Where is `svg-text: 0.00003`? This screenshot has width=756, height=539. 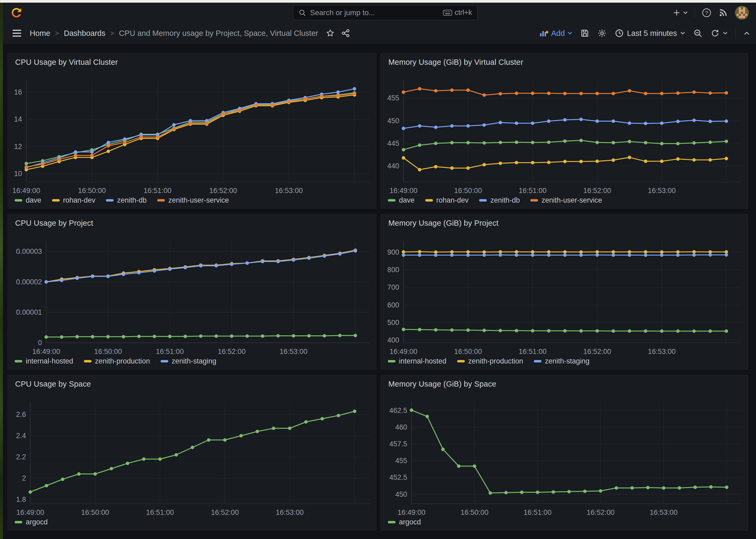 svg-text: 0.00003 is located at coordinates (29, 252).